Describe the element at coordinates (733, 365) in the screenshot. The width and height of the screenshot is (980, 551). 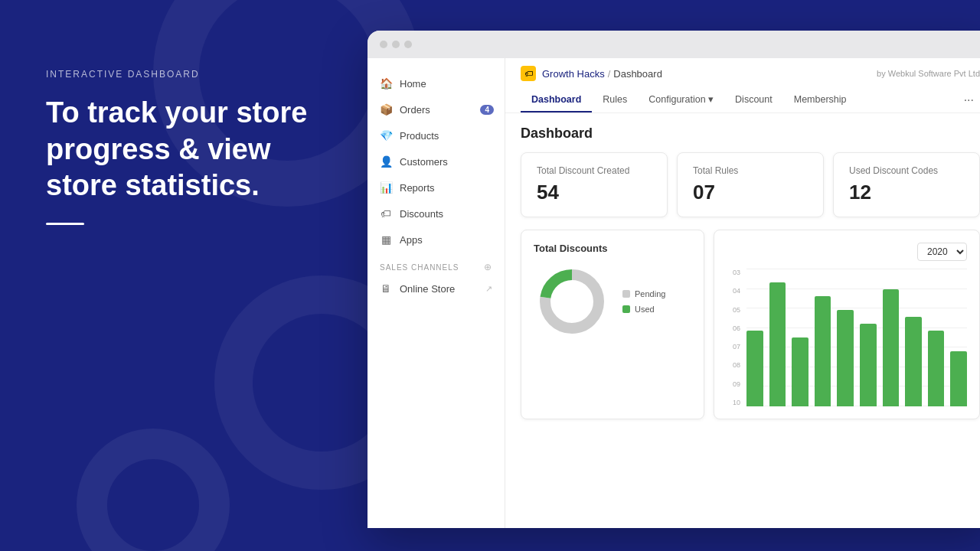
I see `y-label: 08` at that location.